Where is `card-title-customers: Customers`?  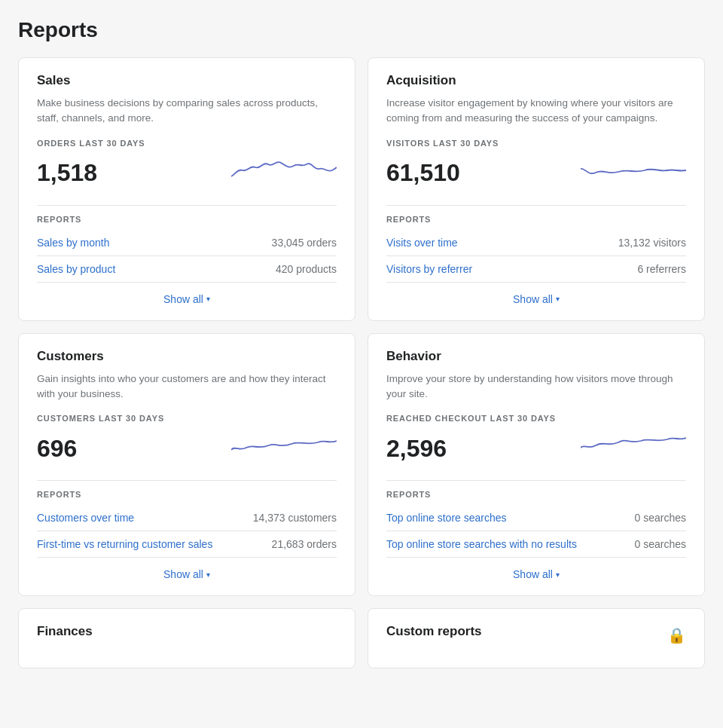
card-title-customers: Customers is located at coordinates (187, 356).